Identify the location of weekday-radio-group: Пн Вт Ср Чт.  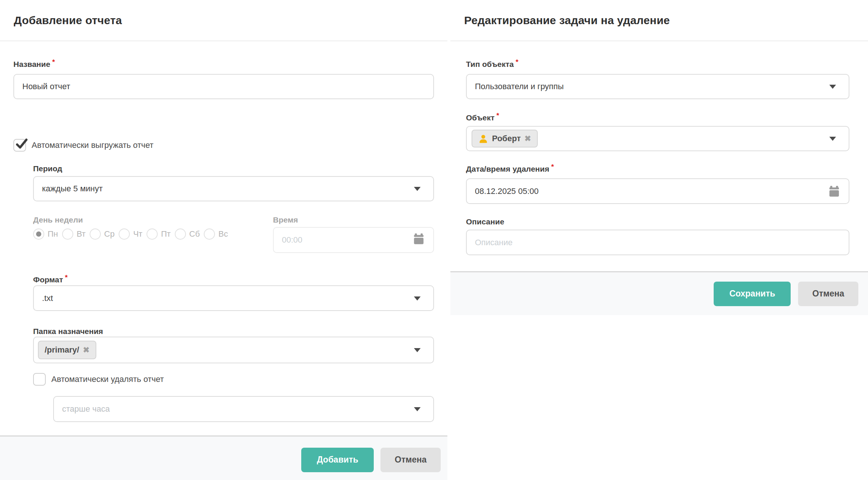
(153, 234).